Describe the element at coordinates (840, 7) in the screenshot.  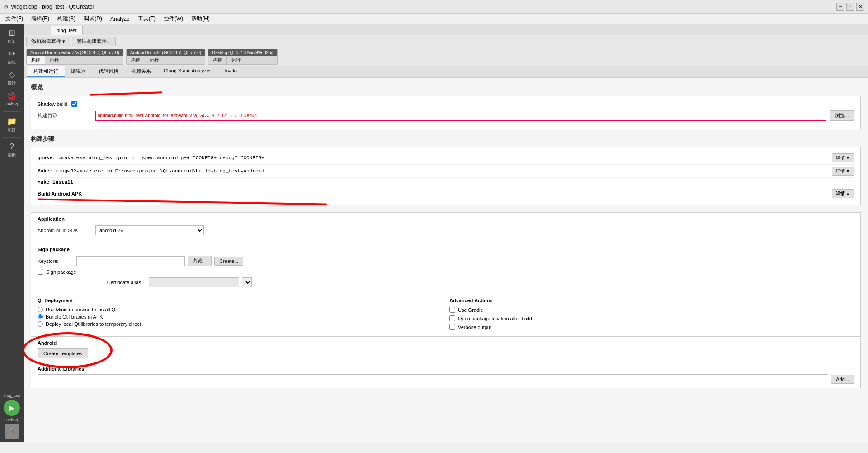
I see `minimize-button: ─` at that location.